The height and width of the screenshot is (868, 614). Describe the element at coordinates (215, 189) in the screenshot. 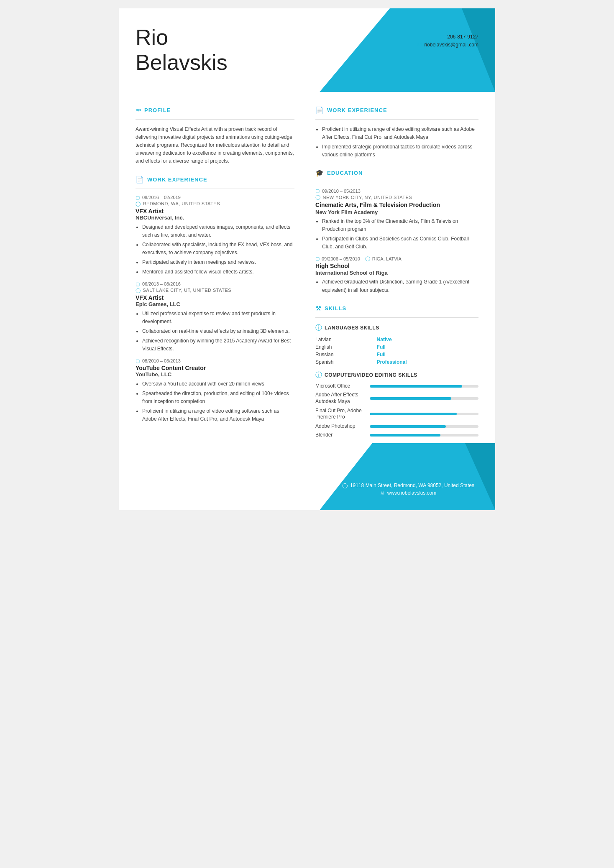

I see `work-divider-left` at that location.